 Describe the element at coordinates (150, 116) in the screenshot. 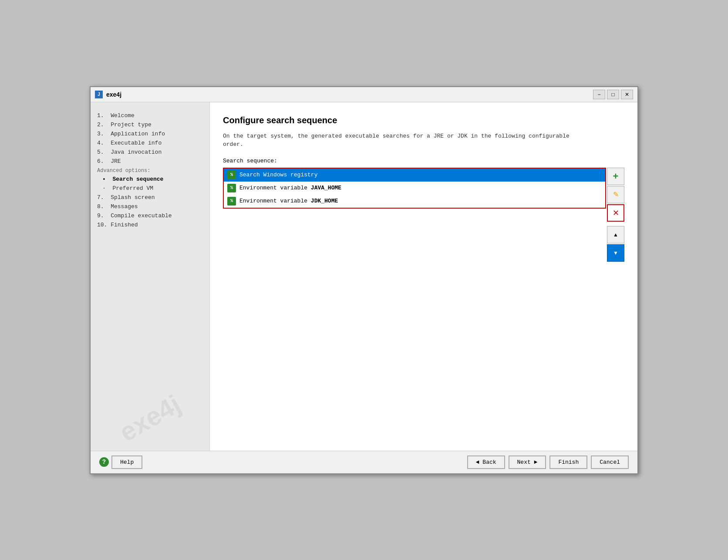

I see `sidebar-item-welcome: 1. Welcome` at that location.